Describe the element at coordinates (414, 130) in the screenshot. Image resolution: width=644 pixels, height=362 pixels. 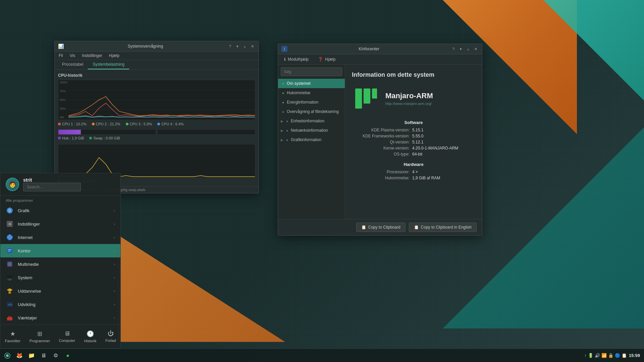
I see `kde-plasma-row: KDE Plasma-version: 5.15.1` at that location.